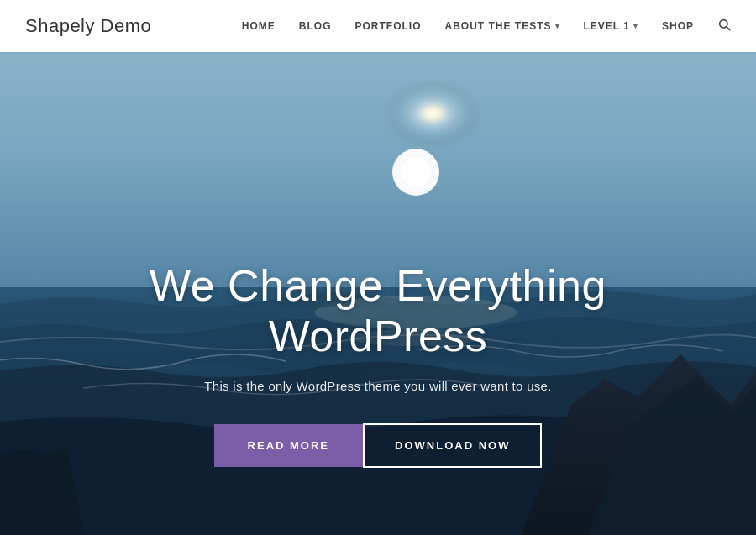 Image resolution: width=756 pixels, height=535 pixels. I want to click on download-now-button: DOWNLOAD NOW, so click(452, 445).